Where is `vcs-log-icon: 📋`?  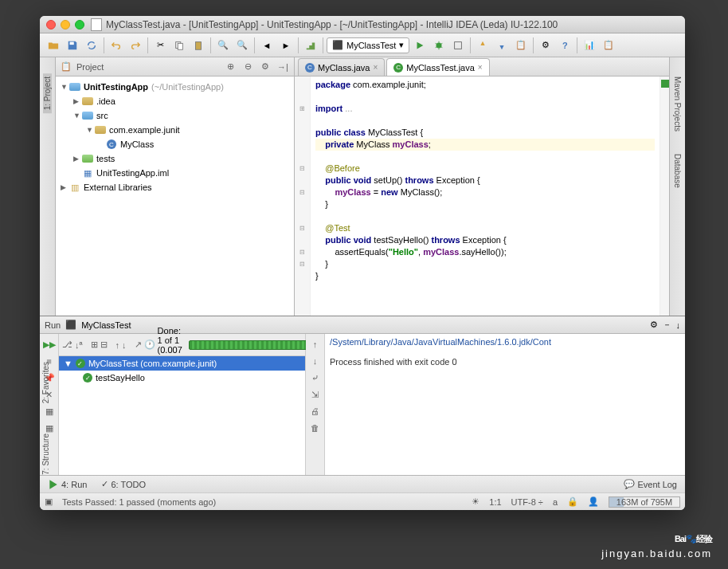 vcs-log-icon: 📋 is located at coordinates (521, 45).